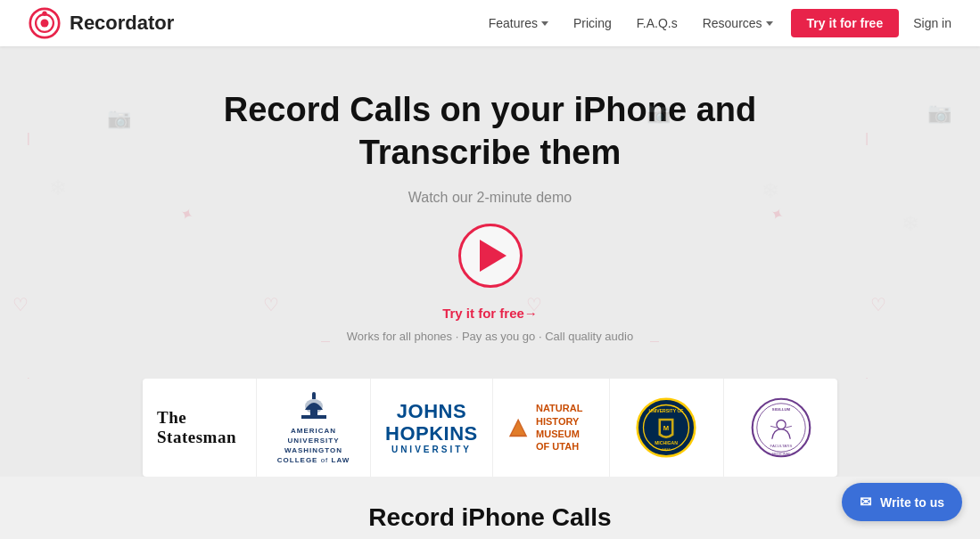  I want to click on nh-logo-icon, so click(518, 428).